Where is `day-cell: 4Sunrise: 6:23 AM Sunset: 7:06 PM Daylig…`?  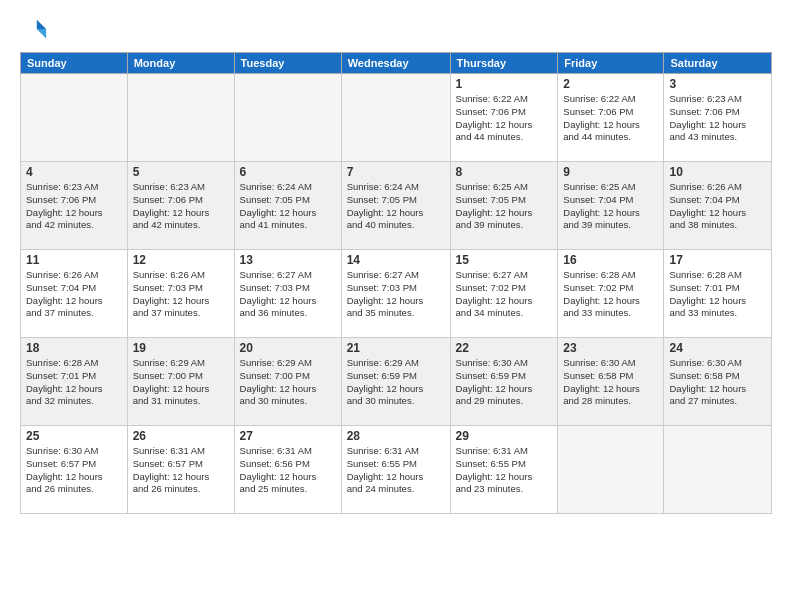
day-cell: 4Sunrise: 6:23 AM Sunset: 7:06 PM Daylig… is located at coordinates (74, 206).